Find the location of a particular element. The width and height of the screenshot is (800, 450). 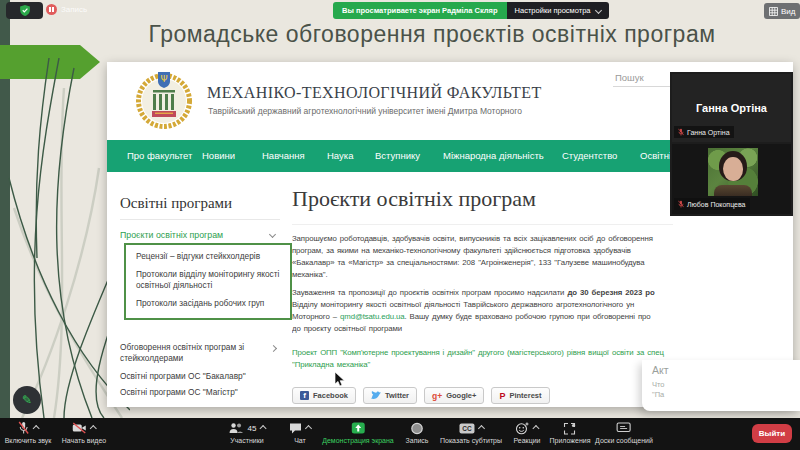

name-chip: Любов Покопцева is located at coordinates (712, 204).